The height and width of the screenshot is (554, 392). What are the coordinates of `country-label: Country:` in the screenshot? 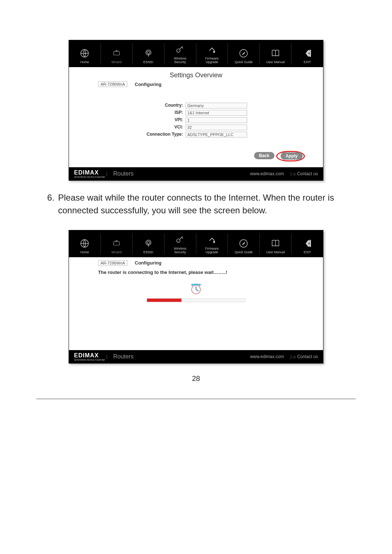 It's located at (165, 105).